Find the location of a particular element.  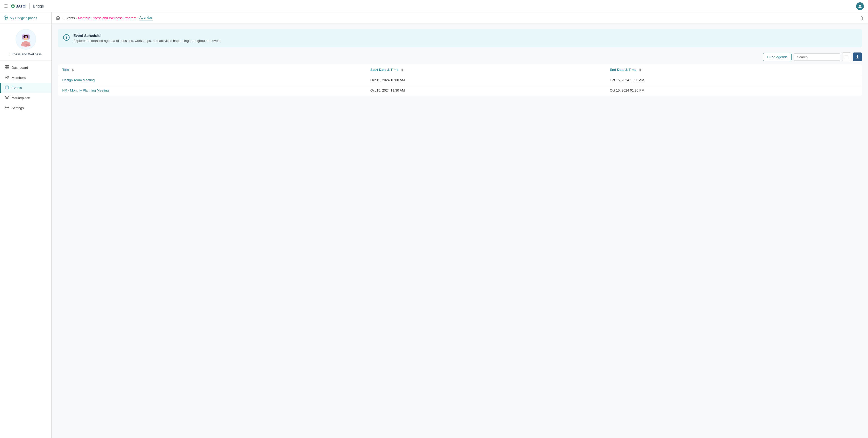

breadcrumb-agendas: Agendas is located at coordinates (146, 18).